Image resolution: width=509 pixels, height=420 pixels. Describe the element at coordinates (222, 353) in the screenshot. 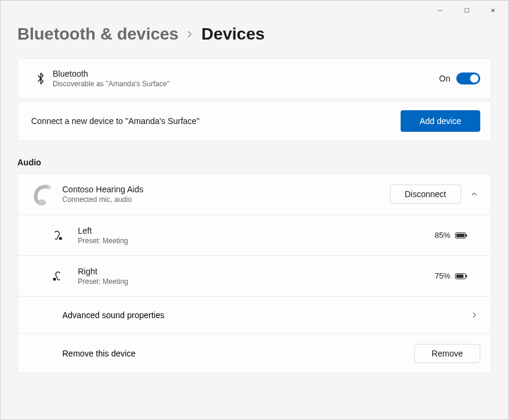

I see `remove-device-label: Remove this device` at that location.